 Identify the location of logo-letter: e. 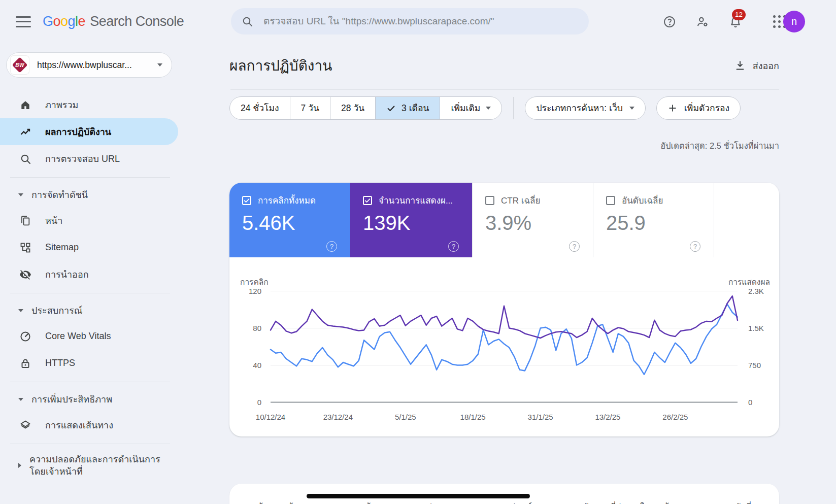
(82, 21).